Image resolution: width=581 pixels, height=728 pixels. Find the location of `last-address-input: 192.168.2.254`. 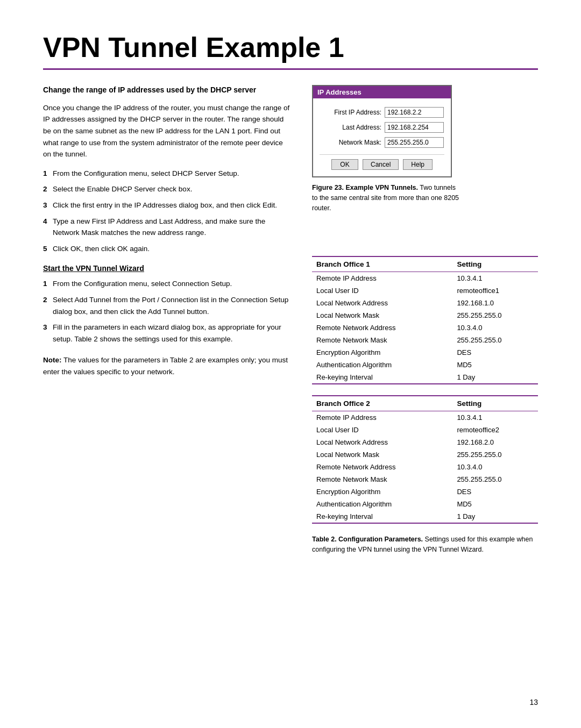

last-address-input: 192.168.2.254 is located at coordinates (414, 127).